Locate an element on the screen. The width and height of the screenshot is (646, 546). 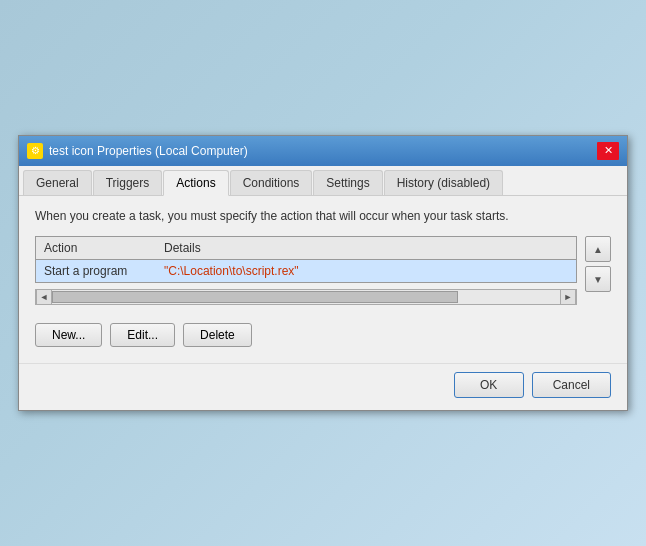
move-up-button: ▲ is located at coordinates (598, 249).